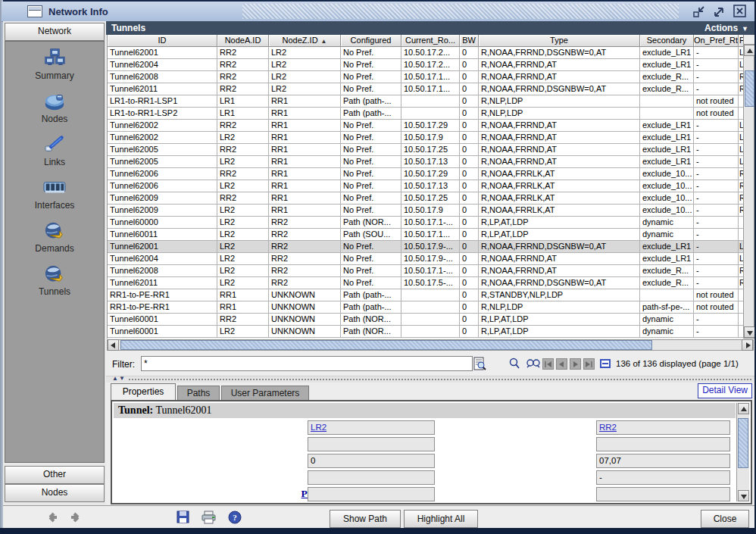 The width and height of the screenshot is (756, 534). Describe the element at coordinates (743, 443) in the screenshot. I see `properties-scroll-thumb` at that location.